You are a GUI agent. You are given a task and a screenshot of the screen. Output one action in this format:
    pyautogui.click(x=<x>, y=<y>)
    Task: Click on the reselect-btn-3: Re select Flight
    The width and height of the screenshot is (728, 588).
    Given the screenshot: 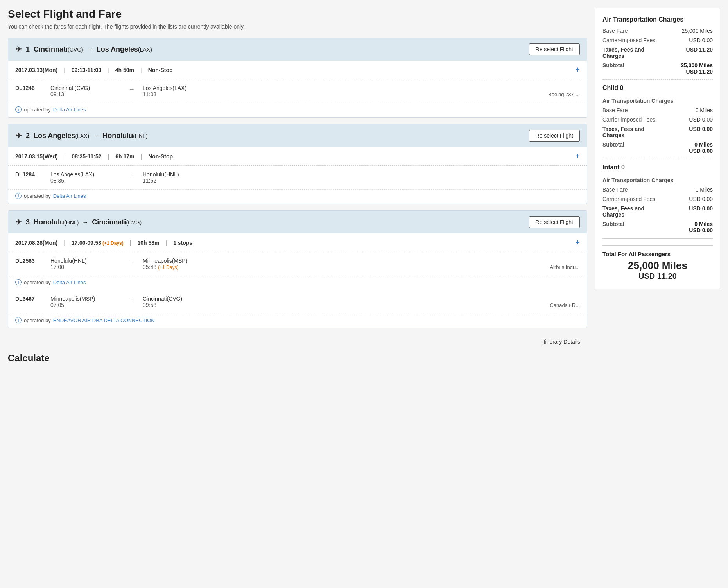 What is the action you would take?
    pyautogui.click(x=554, y=222)
    